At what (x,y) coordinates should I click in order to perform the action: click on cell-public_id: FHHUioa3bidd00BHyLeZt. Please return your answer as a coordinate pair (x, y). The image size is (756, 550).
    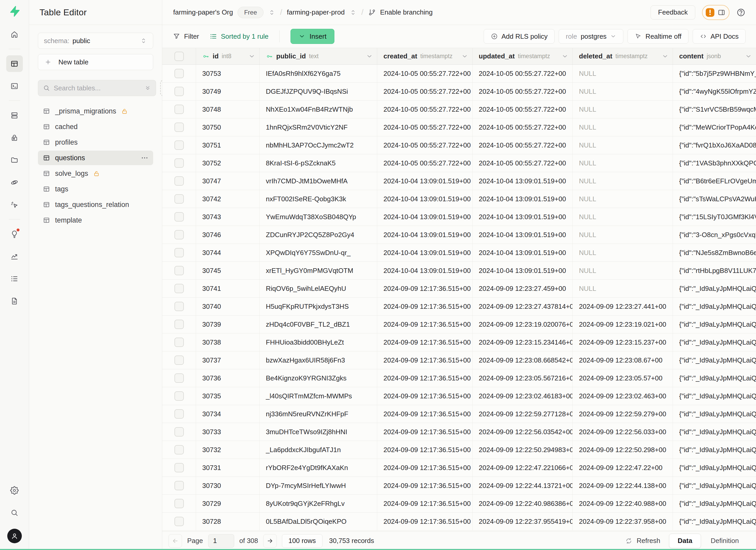
    Looking at the image, I should click on (319, 342).